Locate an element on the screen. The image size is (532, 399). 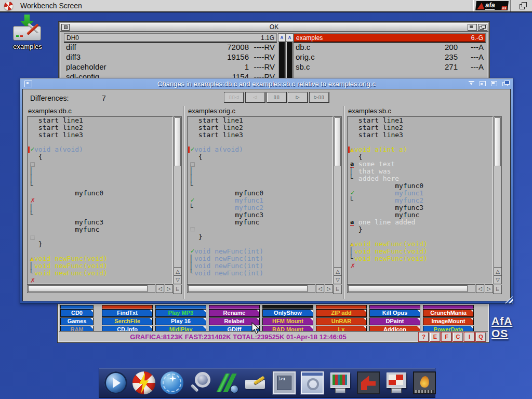
toolbar-button-serchfile: SerchFile is located at coordinates (127, 321).